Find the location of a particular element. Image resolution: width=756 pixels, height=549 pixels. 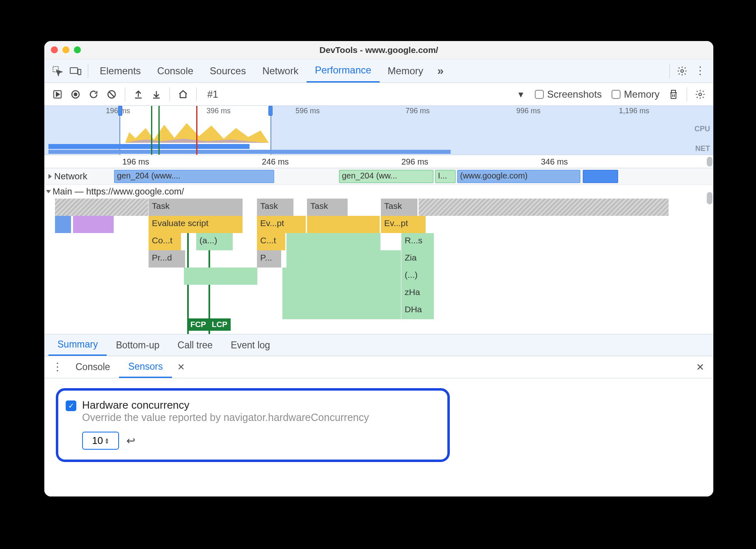

flame-bar: Pr...d is located at coordinates (167, 259).